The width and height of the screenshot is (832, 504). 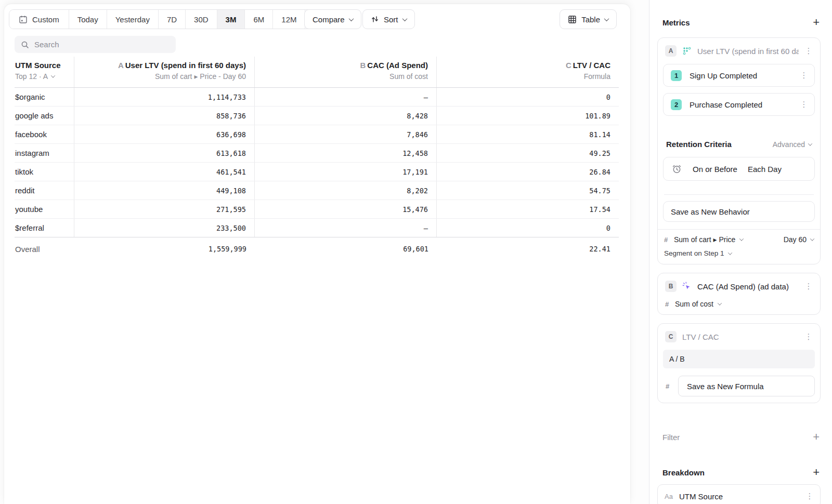 I want to click on utm-source-cell: reddit, so click(x=25, y=190).